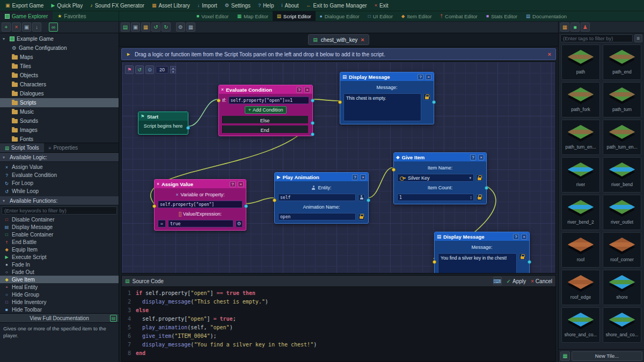 The image size is (644, 362). Describe the element at coordinates (317, 217) in the screenshot. I see `animation-input: open` at that location.